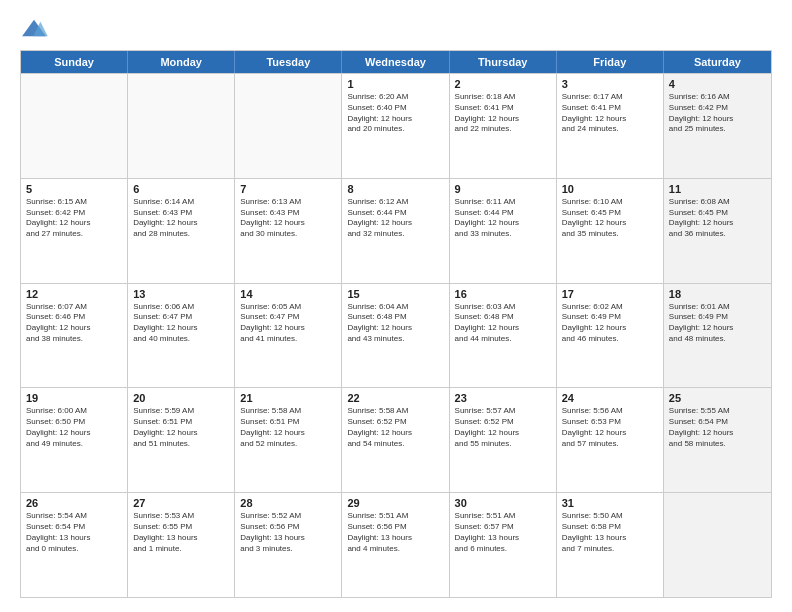 The image size is (792, 612). What do you see at coordinates (74, 398) in the screenshot?
I see `day-number: 19` at bounding box center [74, 398].